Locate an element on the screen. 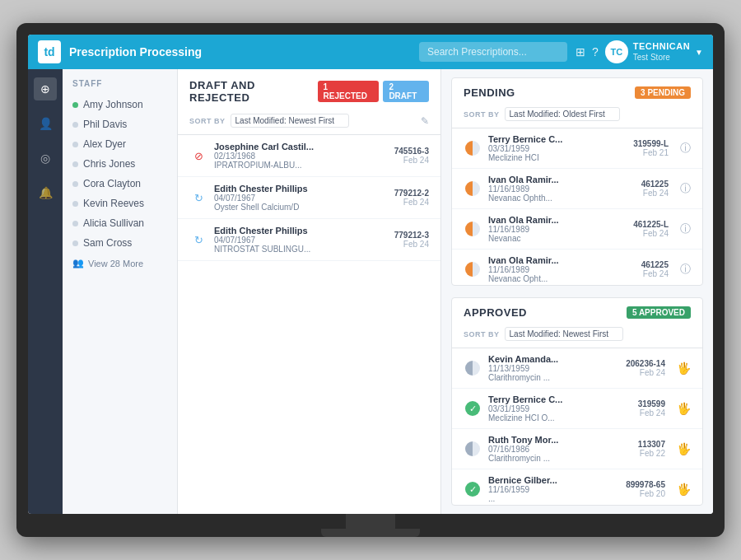 The width and height of the screenshot is (741, 560). approved-status-icon: ✓ is located at coordinates (473, 489).